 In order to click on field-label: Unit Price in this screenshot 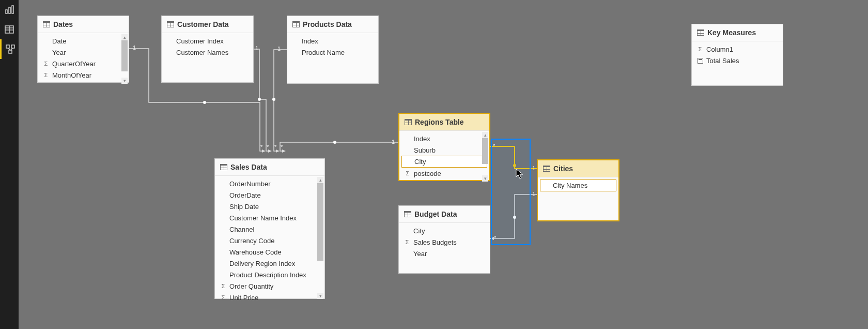, I will do `click(244, 297)`.